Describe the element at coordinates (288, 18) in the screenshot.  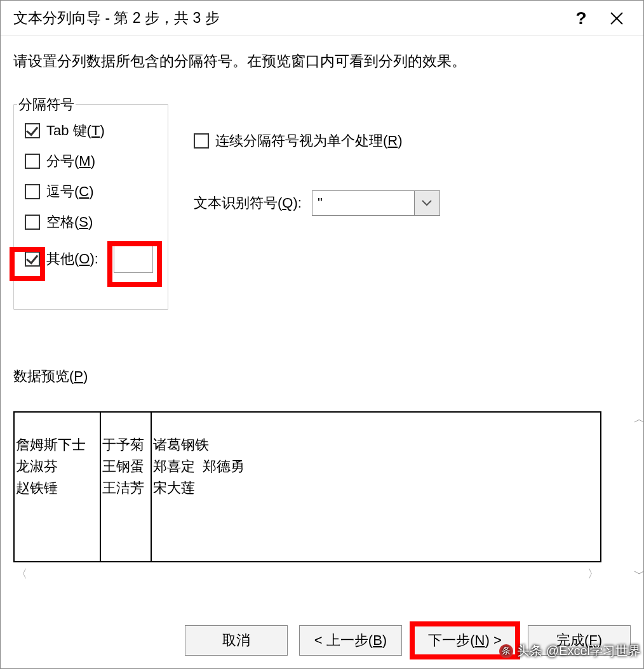
I see `dialog-title: 文本分列向导 - 第 2 步，共 3 步` at that location.